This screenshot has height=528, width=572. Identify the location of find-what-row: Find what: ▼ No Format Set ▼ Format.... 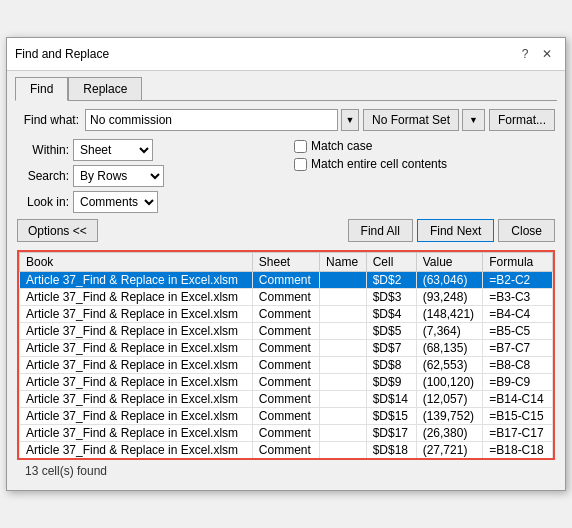
(286, 120).